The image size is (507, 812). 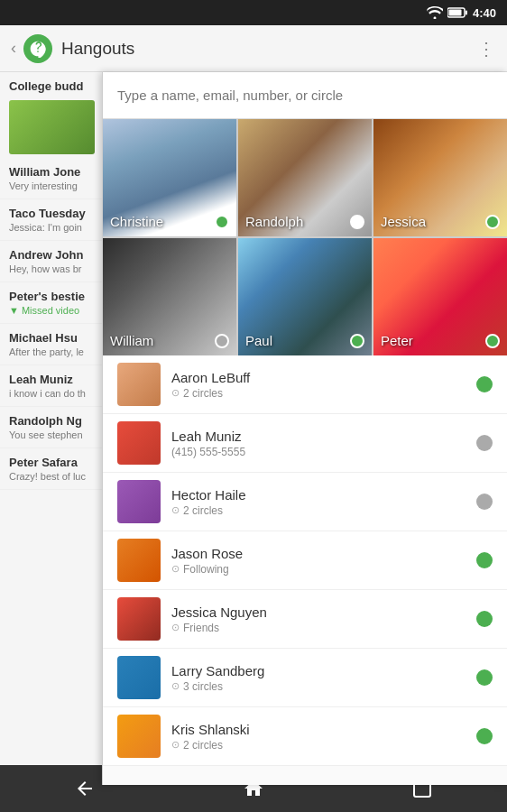 What do you see at coordinates (324, 377) in the screenshot?
I see `contact-name: Aaron LeBuff` at bounding box center [324, 377].